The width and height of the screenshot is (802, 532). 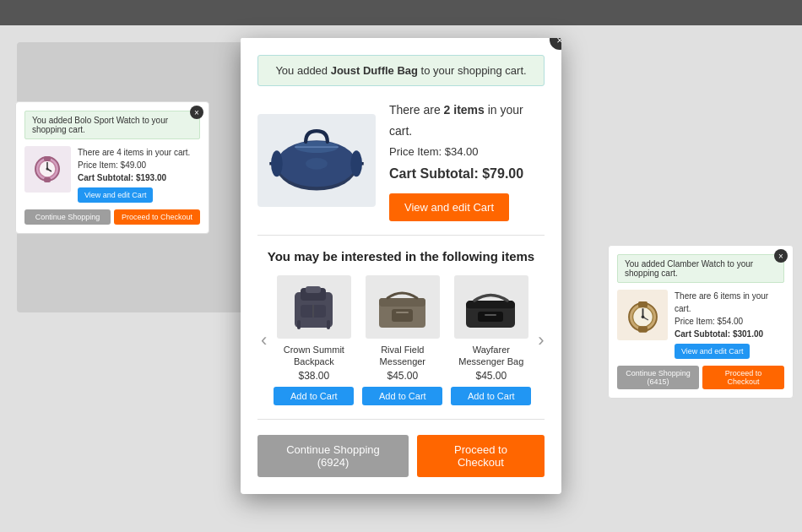 I want to click on main-modal-continue-button: Continue Shopping (6924), so click(x=333, y=456).